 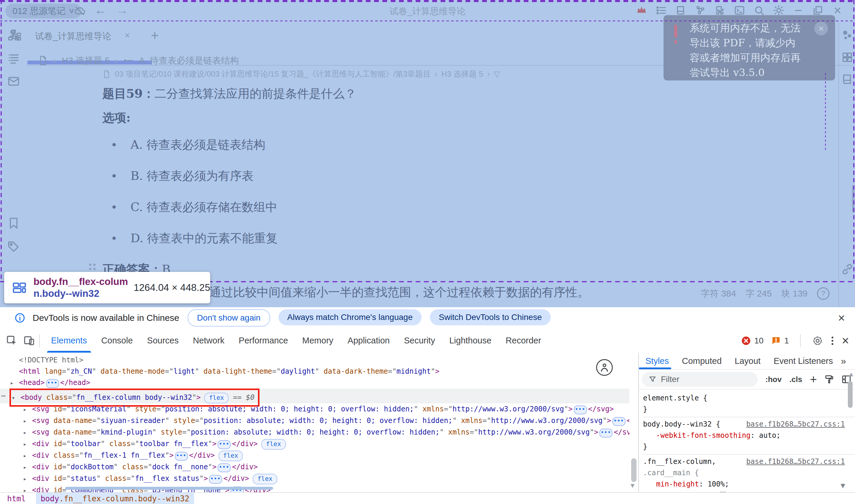 What do you see at coordinates (702, 361) in the screenshot?
I see `styles-tab-computed: Computed` at bounding box center [702, 361].